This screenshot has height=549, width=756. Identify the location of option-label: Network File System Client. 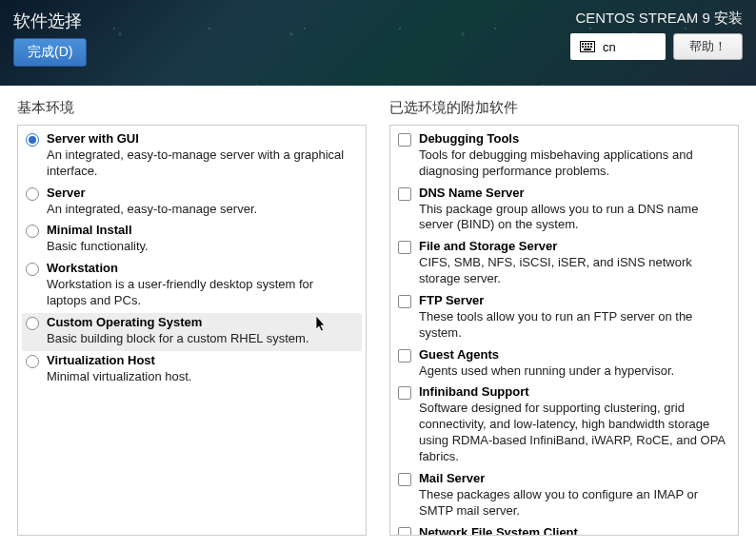
(573, 531).